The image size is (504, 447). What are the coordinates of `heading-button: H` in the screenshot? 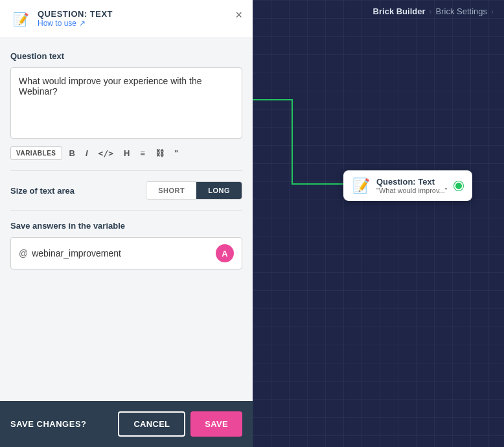 It's located at (127, 153).